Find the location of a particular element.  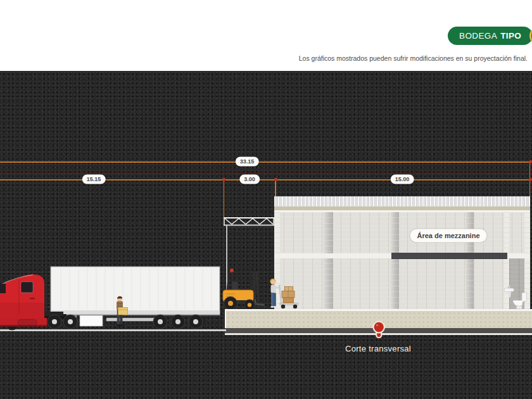

mezzanine-slab is located at coordinates (450, 256).